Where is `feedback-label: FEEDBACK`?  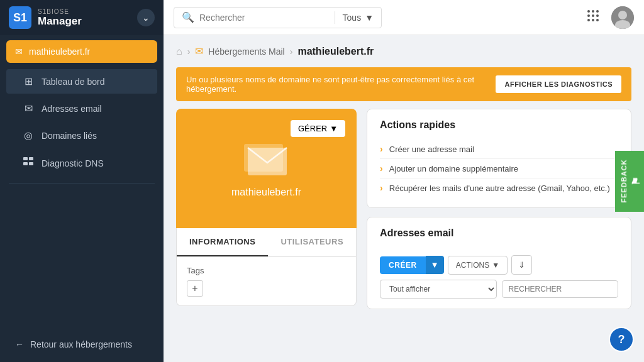 feedback-label: FEEDBACK is located at coordinates (624, 181).